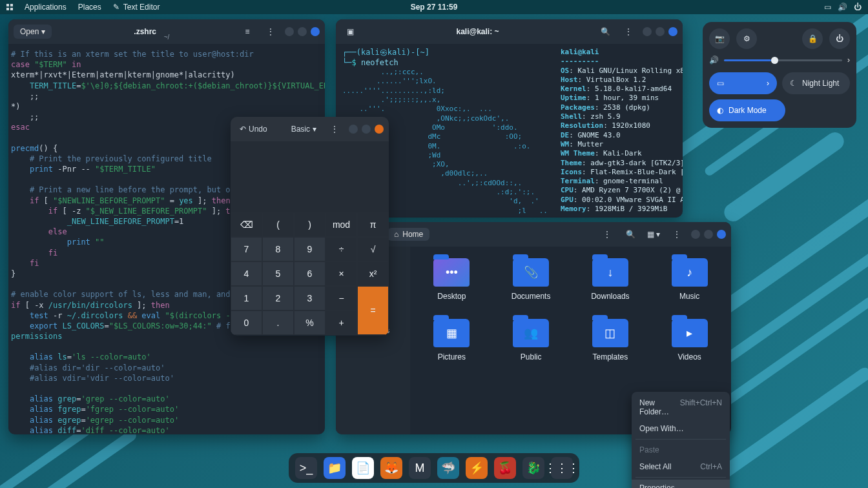 The image size is (868, 488). Describe the element at coordinates (247, 274) in the screenshot. I see `calc-key-4: 4` at that location.